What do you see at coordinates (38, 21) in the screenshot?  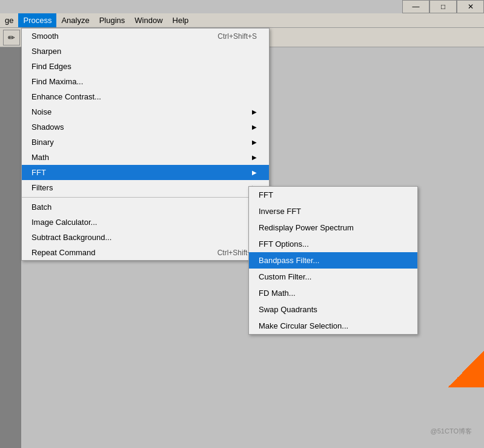 I see `menu-process: Process` at bounding box center [38, 21].